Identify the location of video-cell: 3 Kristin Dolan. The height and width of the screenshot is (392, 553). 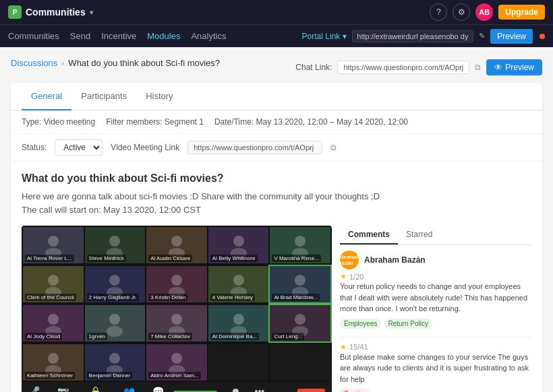
(177, 284).